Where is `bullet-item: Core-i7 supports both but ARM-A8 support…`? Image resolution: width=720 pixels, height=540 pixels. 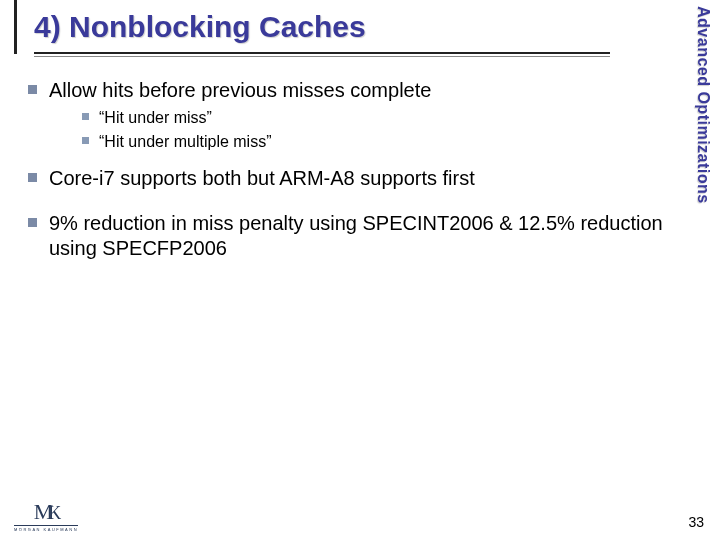
bullet-item: Core-i7 supports both but ARM-A8 support… is located at coordinates (352, 178).